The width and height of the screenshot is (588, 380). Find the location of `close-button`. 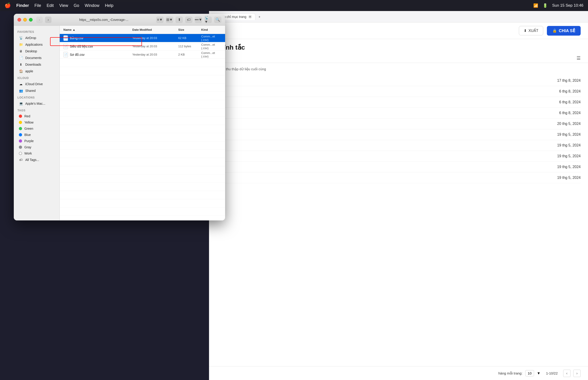

close-button is located at coordinates (19, 20).